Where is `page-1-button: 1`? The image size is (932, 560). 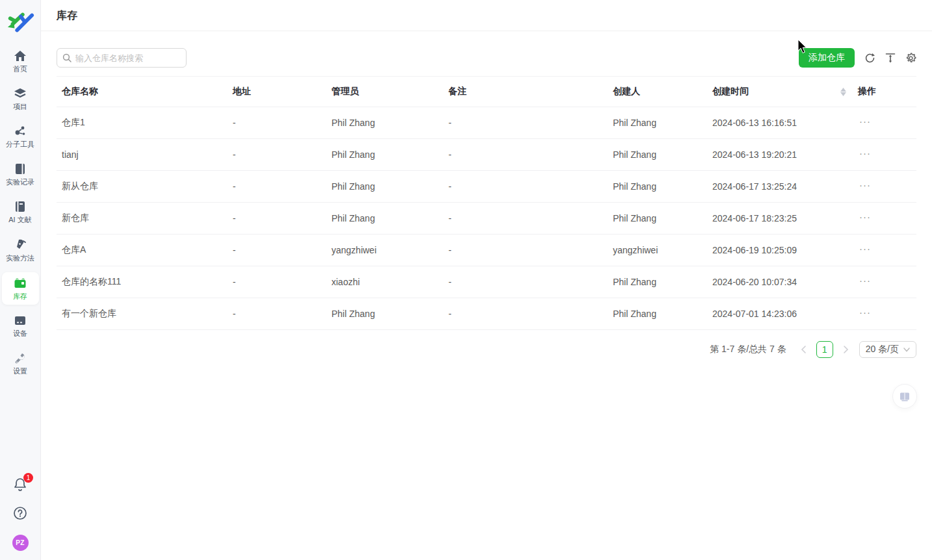
page-1-button: 1 is located at coordinates (825, 350).